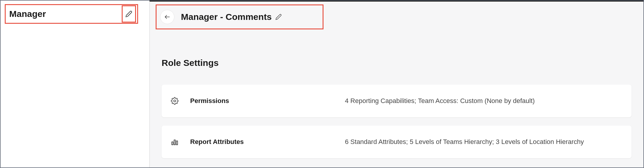  I want to click on sidebar-title: Manager, so click(27, 14).